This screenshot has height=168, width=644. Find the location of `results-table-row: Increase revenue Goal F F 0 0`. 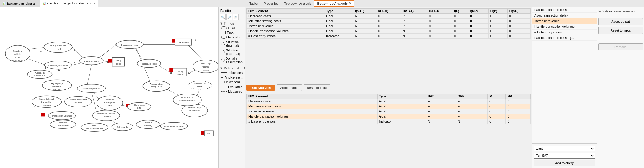

results-table-row: Increase revenue Goal F F 0 0 is located at coordinates (389, 111).